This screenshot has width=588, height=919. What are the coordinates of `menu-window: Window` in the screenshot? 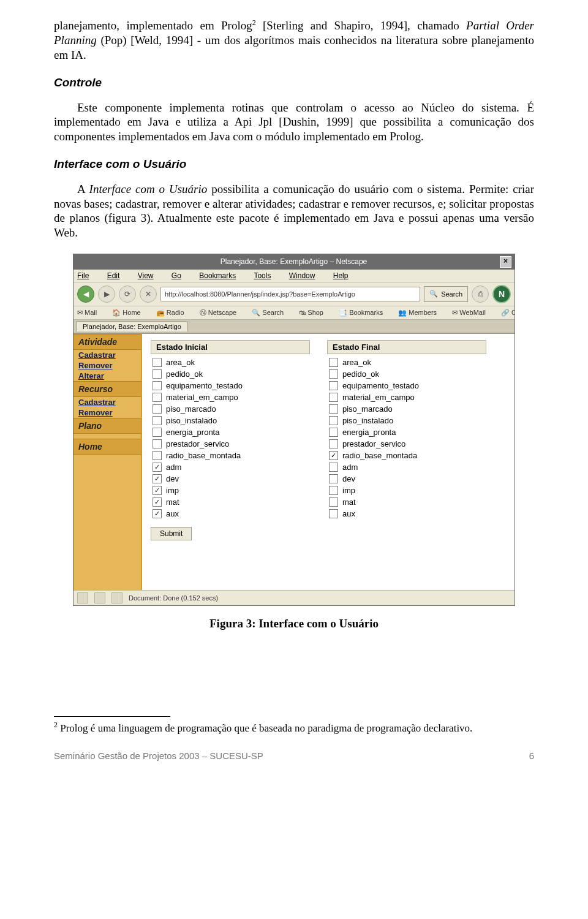 It's located at (306, 276).